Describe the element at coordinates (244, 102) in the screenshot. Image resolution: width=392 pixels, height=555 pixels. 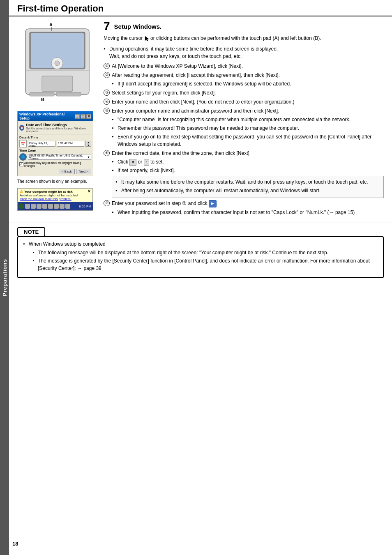
I see `step-item-4: ④ Enter your name and then click [Next].…` at that location.